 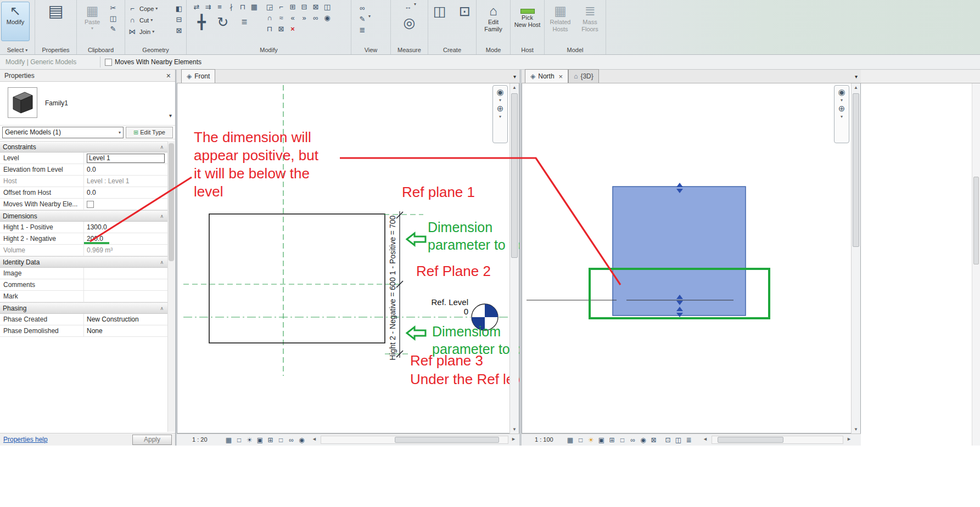 I want to click on override-graphics-icon: ✎, so click(x=362, y=19).